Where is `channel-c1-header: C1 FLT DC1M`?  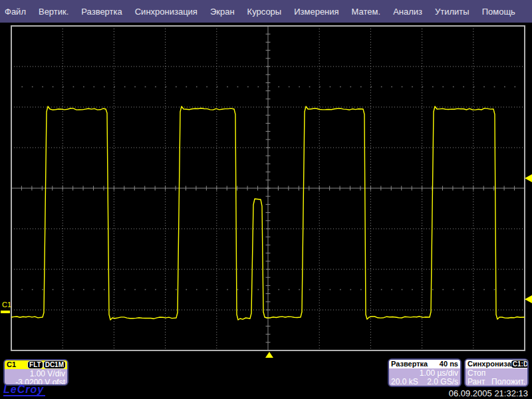
channel-c1-header: C1 FLT DC1M is located at coordinates (36, 364).